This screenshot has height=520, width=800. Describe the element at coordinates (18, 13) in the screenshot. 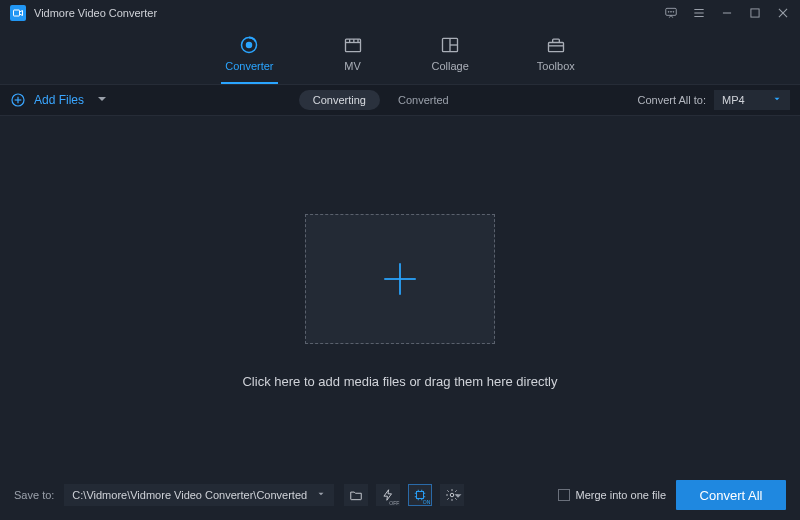

I see `app-logo-icon` at that location.